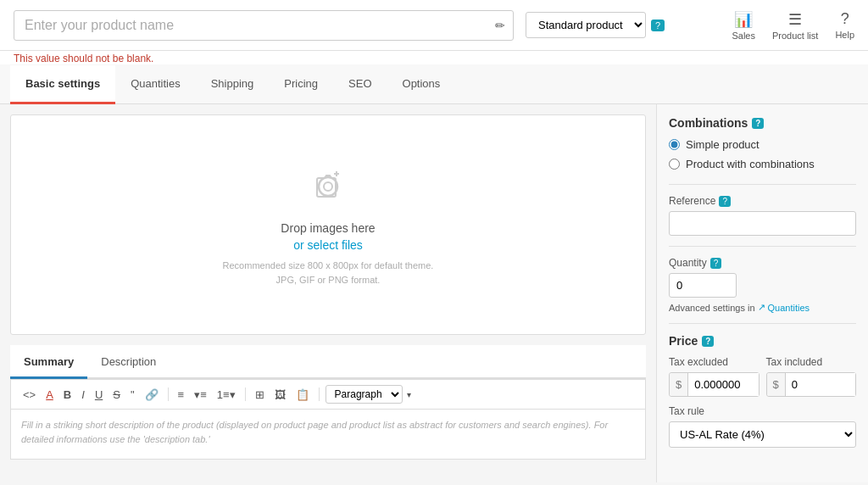  Describe the element at coordinates (168, 394) in the screenshot. I see `toolbar-sep1` at that location.